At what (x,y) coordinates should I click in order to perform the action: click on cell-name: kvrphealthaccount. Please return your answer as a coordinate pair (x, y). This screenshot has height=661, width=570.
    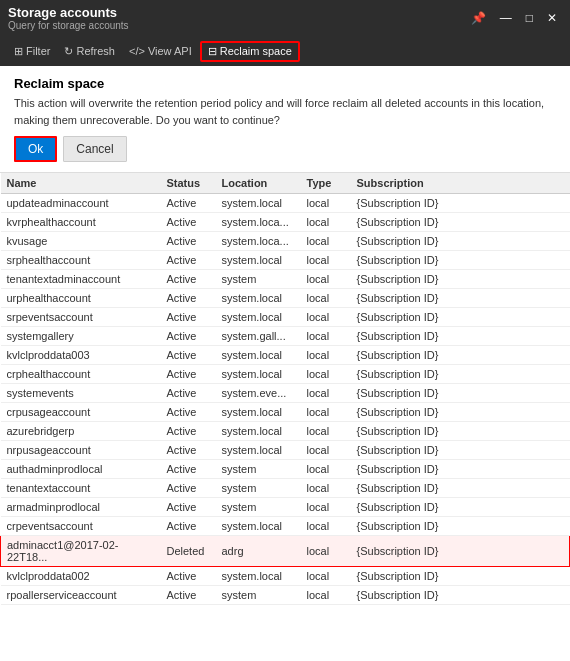
    Looking at the image, I should click on (81, 222).